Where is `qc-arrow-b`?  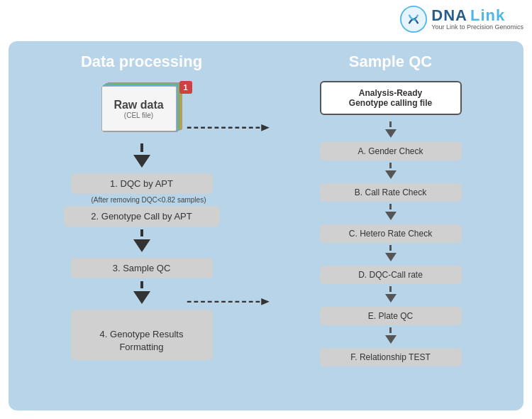
qc-arrow-b is located at coordinates (391, 175).